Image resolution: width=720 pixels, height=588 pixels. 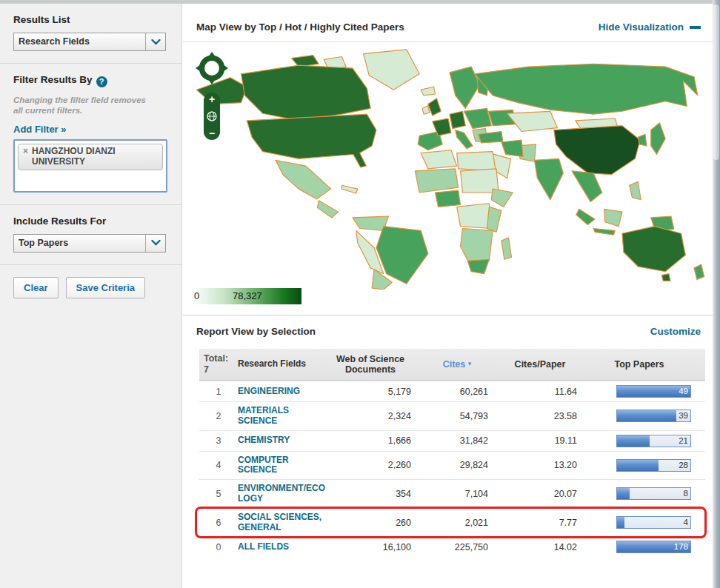 I want to click on cites-per-paper-header: Cites/Paper, so click(x=543, y=364).